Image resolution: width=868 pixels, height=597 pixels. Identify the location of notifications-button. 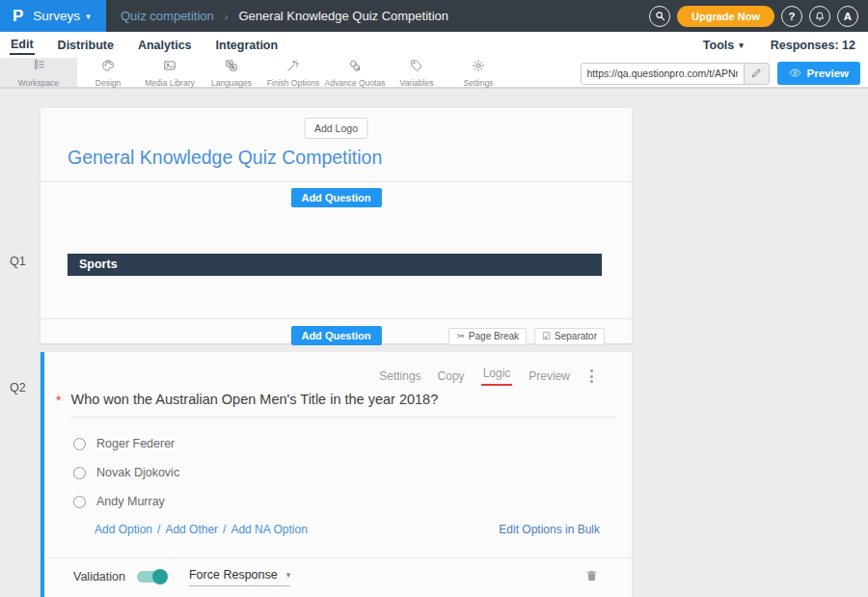
(820, 16).